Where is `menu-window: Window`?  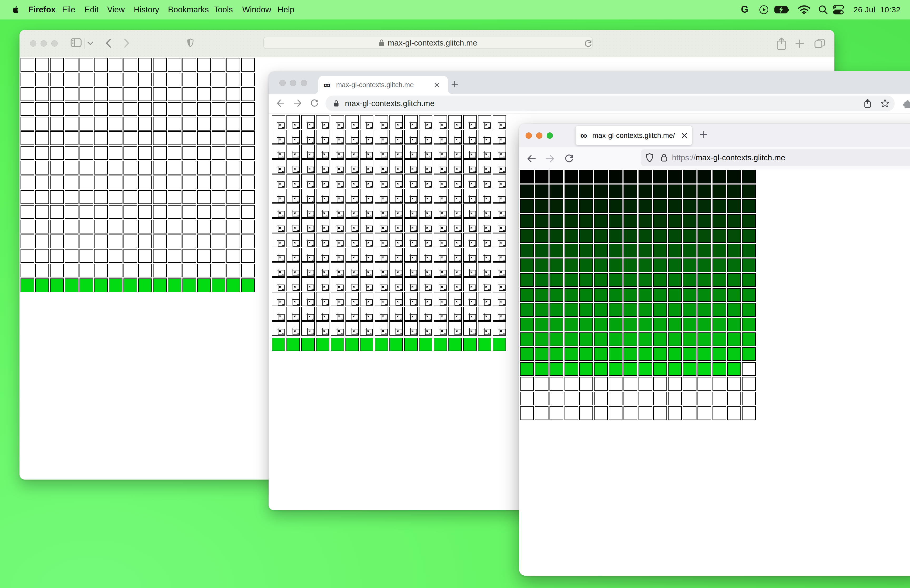
menu-window: Window is located at coordinates (257, 10).